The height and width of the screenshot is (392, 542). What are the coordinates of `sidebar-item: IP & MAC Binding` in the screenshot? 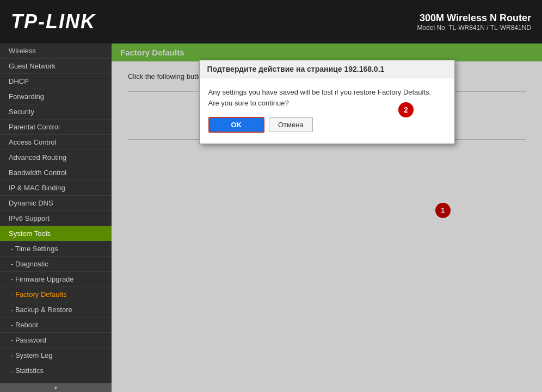 It's located at (56, 188).